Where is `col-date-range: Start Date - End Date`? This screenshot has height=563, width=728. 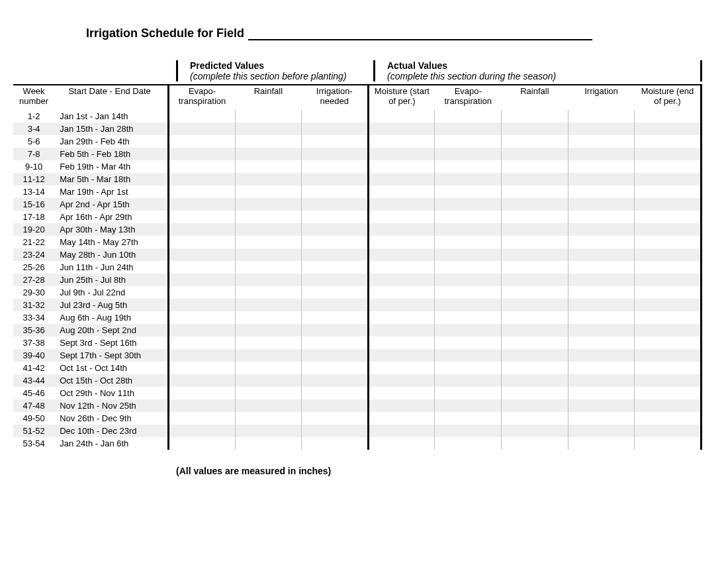
col-date-range: Start Date - End Date is located at coordinates (111, 97).